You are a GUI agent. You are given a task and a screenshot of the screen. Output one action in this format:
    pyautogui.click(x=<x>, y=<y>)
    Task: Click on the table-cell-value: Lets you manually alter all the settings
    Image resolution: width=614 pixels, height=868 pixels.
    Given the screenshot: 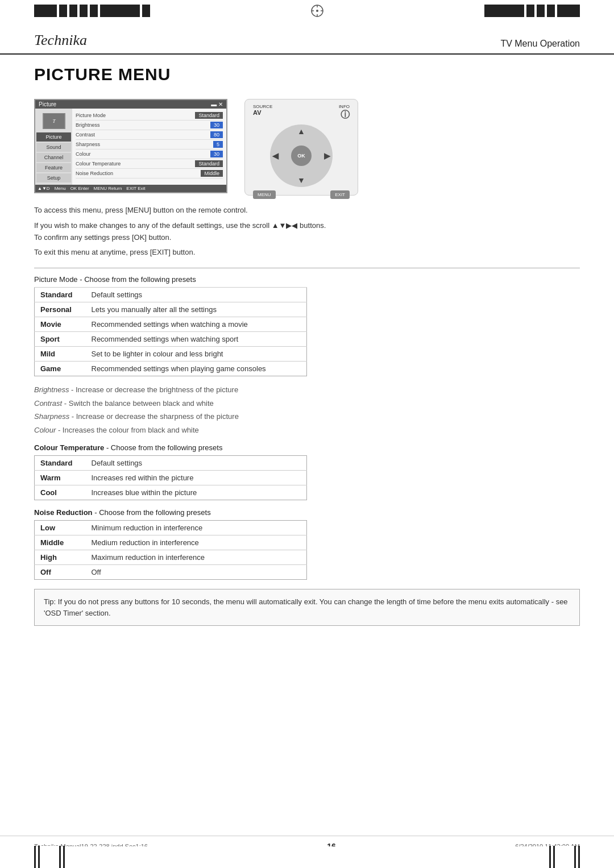 What is the action you would take?
    pyautogui.click(x=197, y=310)
    